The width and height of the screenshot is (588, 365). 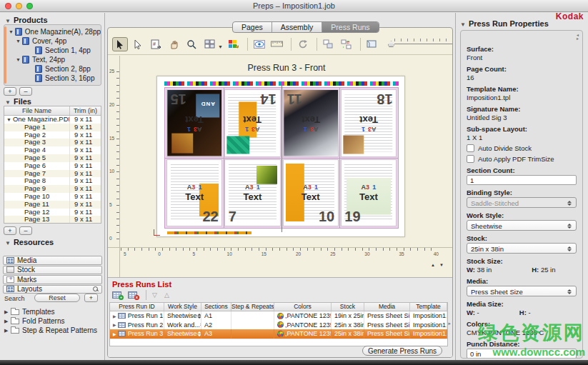 What do you see at coordinates (194, 193) in the screenshot?
I see `imposed-page: A31 Text 22` at bounding box center [194, 193].